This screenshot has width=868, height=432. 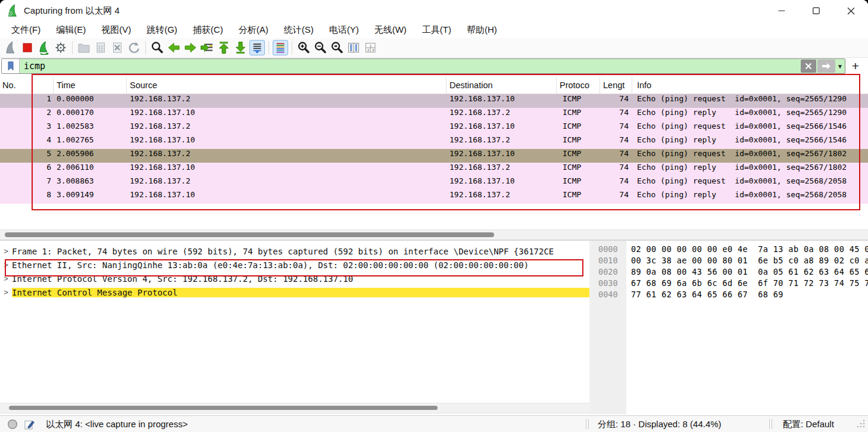 I want to click on capture-comment-icon, so click(x=30, y=424).